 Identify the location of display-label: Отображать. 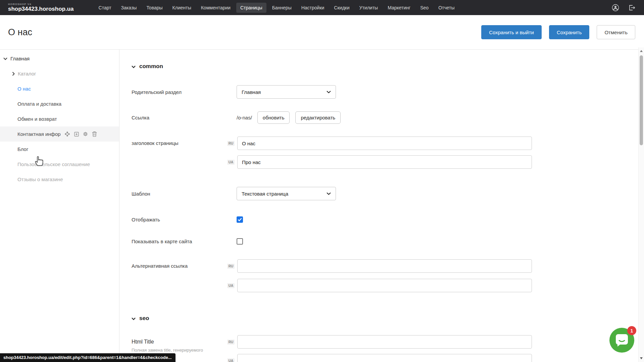
(184, 219).